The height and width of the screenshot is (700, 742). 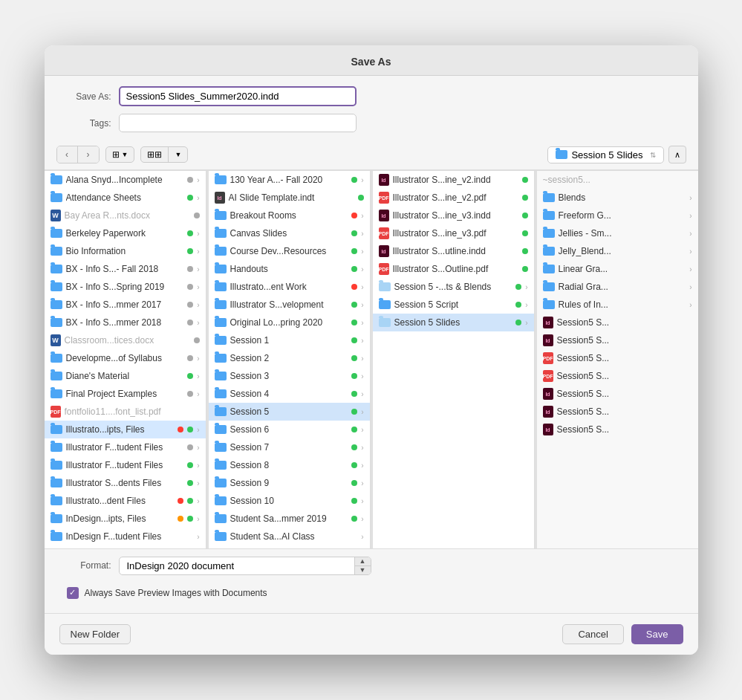 I want to click on file-name: Session5 S..., so click(x=625, y=412).